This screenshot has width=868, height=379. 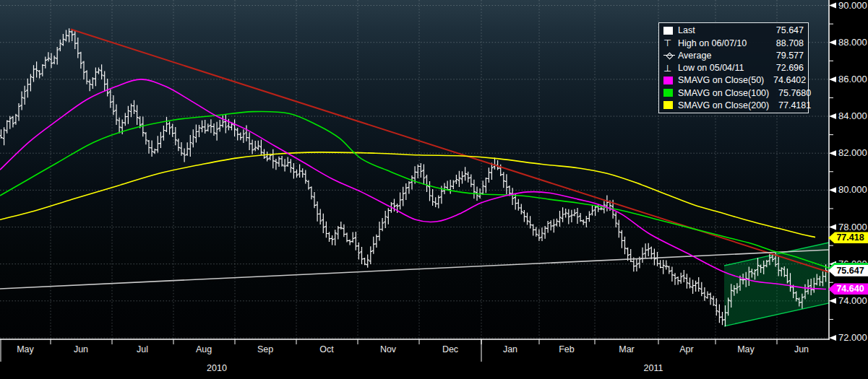 I want to click on y-axis-label-88.000: 88.000, so click(x=853, y=43).